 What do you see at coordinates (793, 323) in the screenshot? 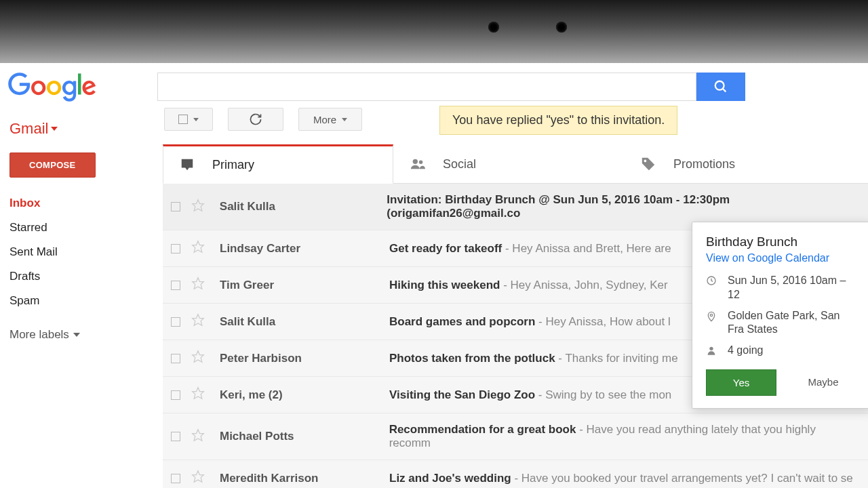
I see `event-location: Golden Gate Park, San Fra States` at bounding box center [793, 323].